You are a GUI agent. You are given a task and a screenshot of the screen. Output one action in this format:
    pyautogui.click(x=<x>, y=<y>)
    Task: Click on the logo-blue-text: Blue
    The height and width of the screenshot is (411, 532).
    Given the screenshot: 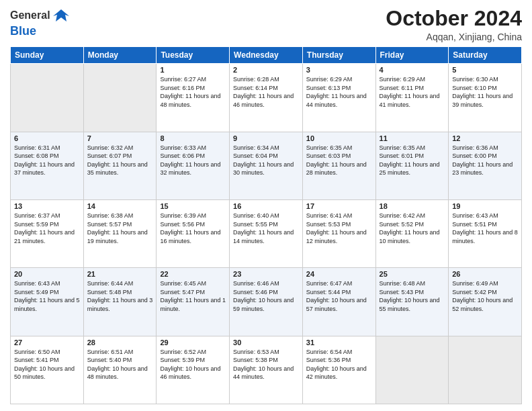 What is the action you would take?
    pyautogui.click(x=40, y=31)
    